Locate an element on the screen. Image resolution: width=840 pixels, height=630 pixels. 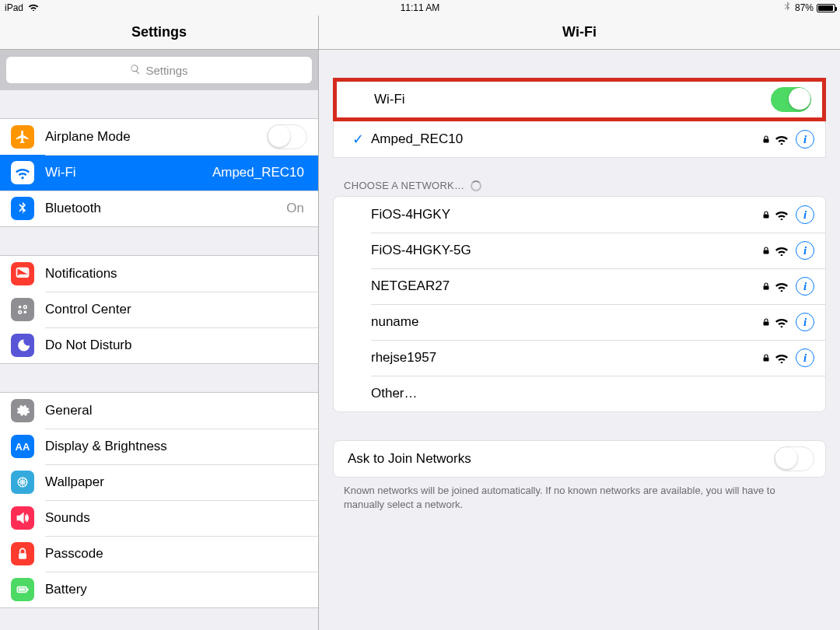
bluetooth-icon is located at coordinates (23, 208).